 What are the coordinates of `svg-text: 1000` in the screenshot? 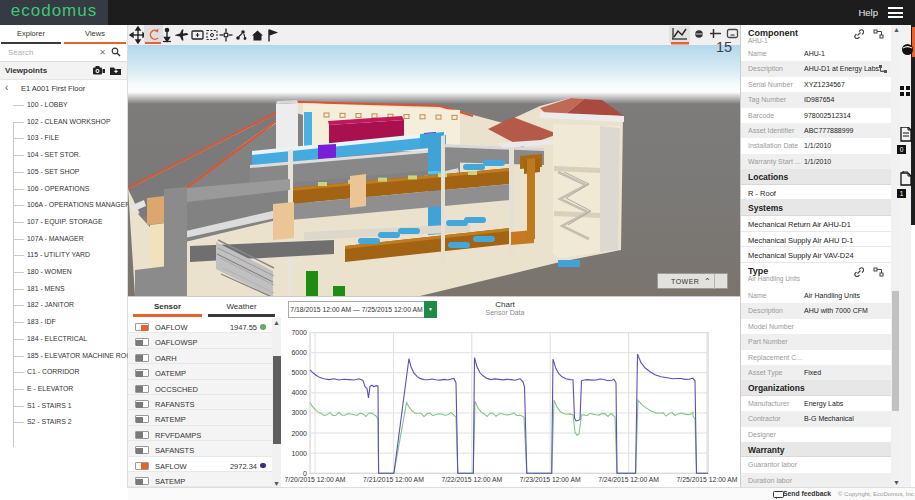 It's located at (299, 454).